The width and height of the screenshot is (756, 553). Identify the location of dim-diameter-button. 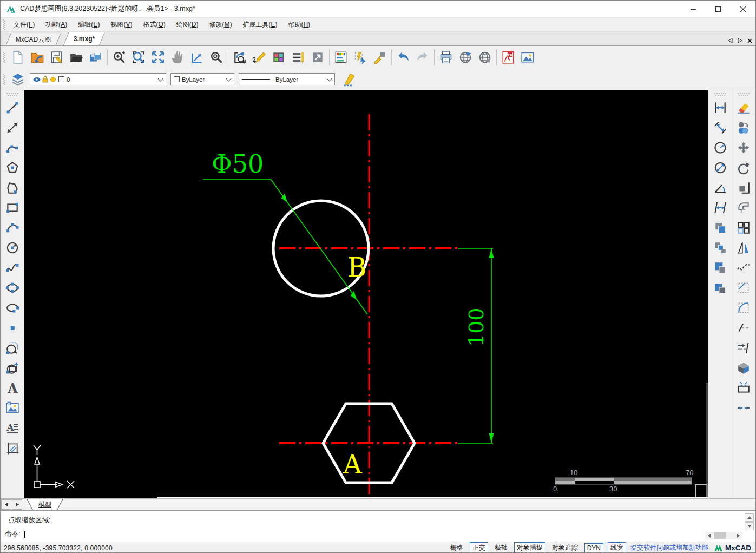
(720, 168).